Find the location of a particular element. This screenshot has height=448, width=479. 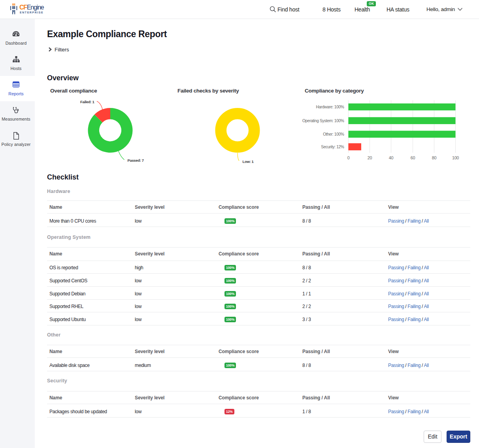

svg-text: 0 is located at coordinates (349, 158).